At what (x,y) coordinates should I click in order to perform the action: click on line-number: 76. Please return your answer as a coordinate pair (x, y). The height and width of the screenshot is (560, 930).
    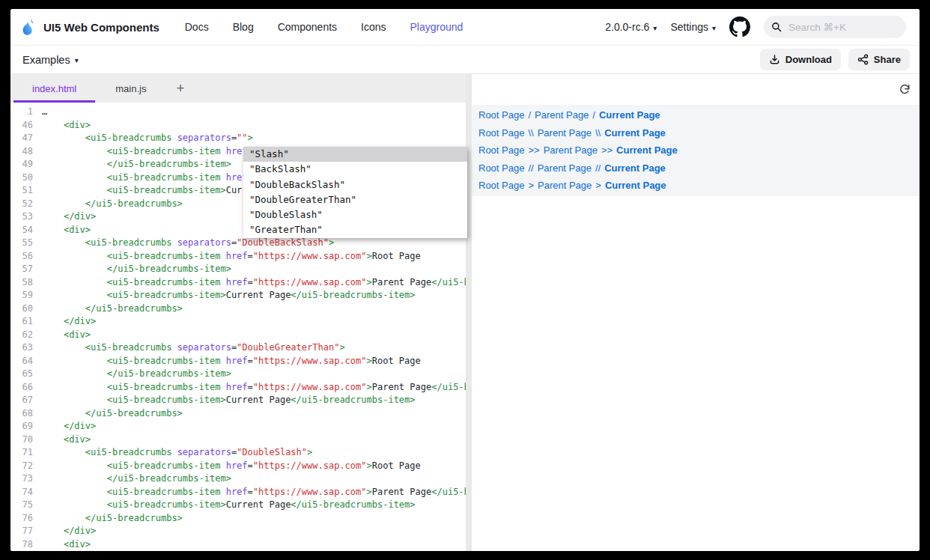
    Looking at the image, I should click on (22, 519).